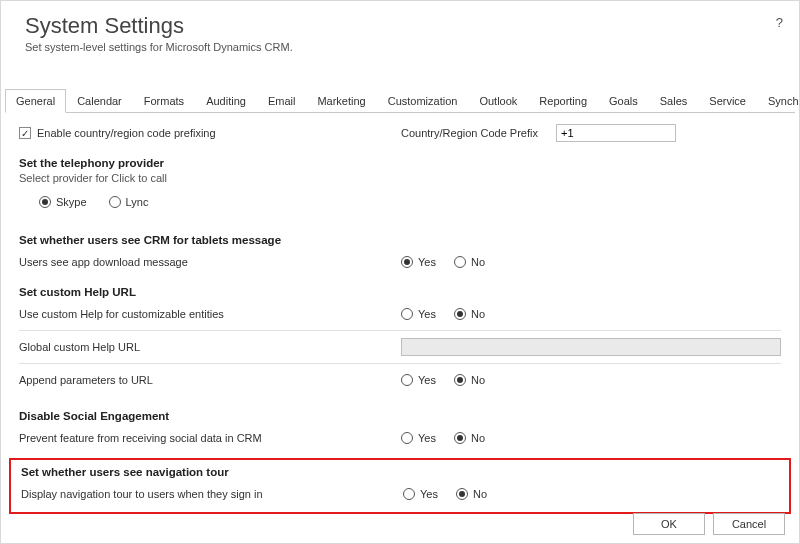 This screenshot has height=544, width=800. Describe the element at coordinates (498, 100) in the screenshot. I see `tab-outlook: Outlook` at that location.